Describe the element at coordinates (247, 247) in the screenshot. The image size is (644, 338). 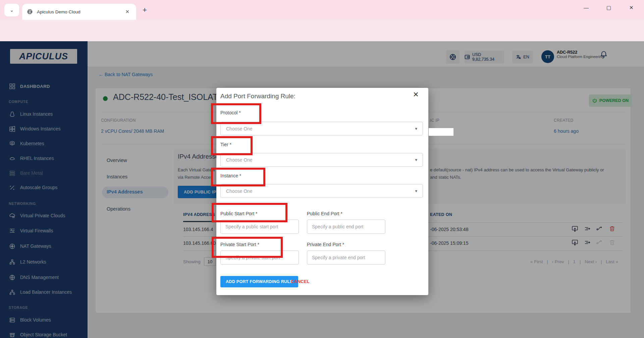
I see `annotation-box-private-start-port` at that location.